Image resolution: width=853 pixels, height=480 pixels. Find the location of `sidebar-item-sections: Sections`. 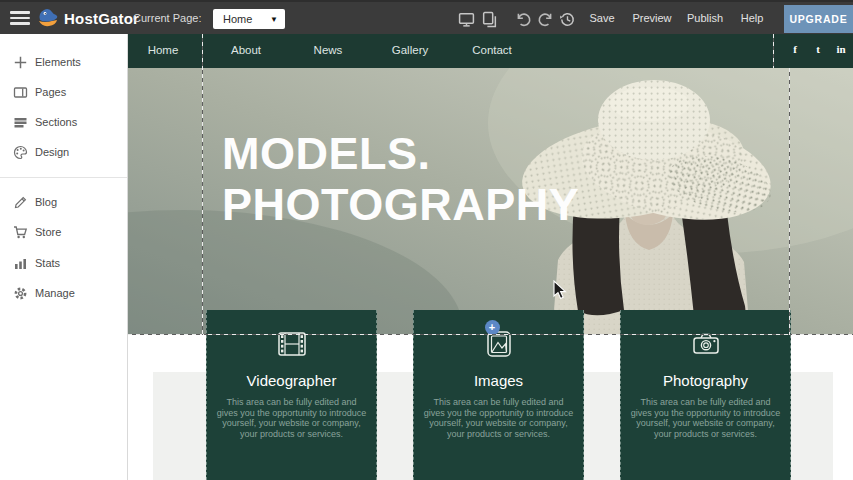

sidebar-item-sections: Sections is located at coordinates (64, 122).